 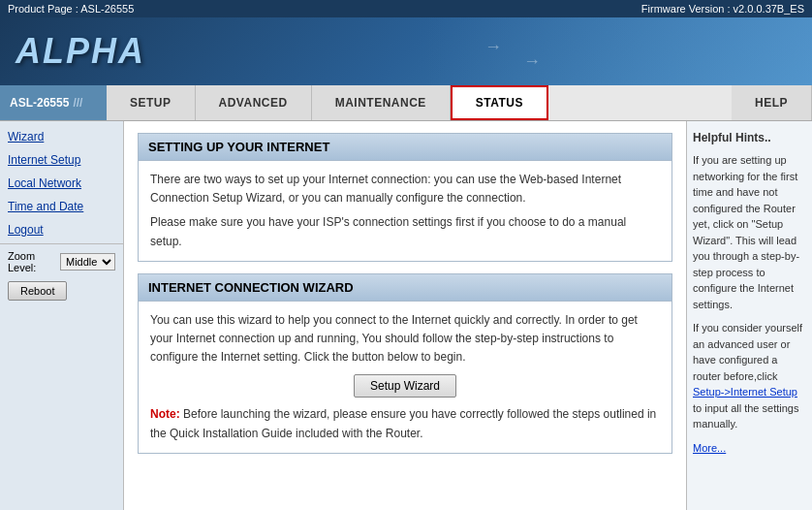 What do you see at coordinates (750, 233) in the screenshot?
I see `help-para1: If you are setting up networking for the…` at bounding box center [750, 233].